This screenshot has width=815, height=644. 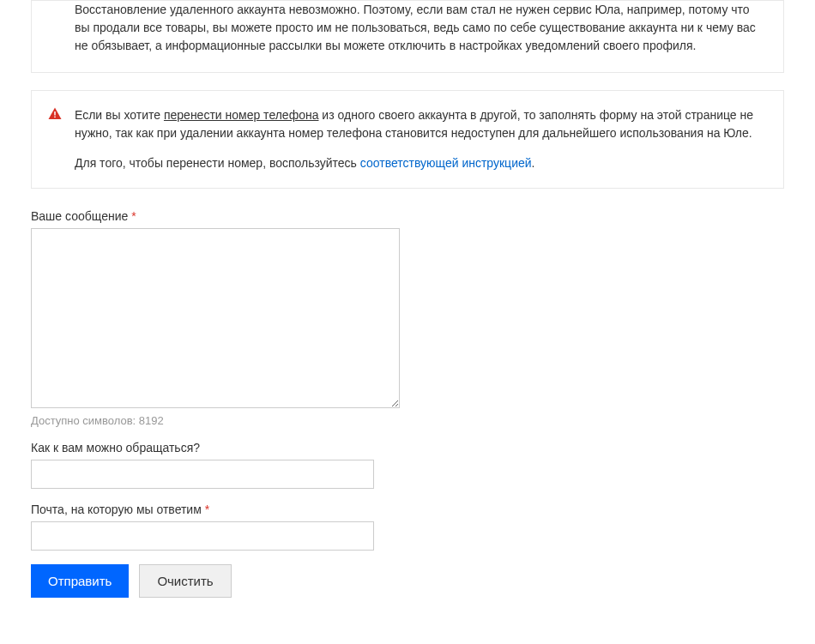 I want to click on char-counter: Доступно символов: 8192, so click(x=408, y=420).